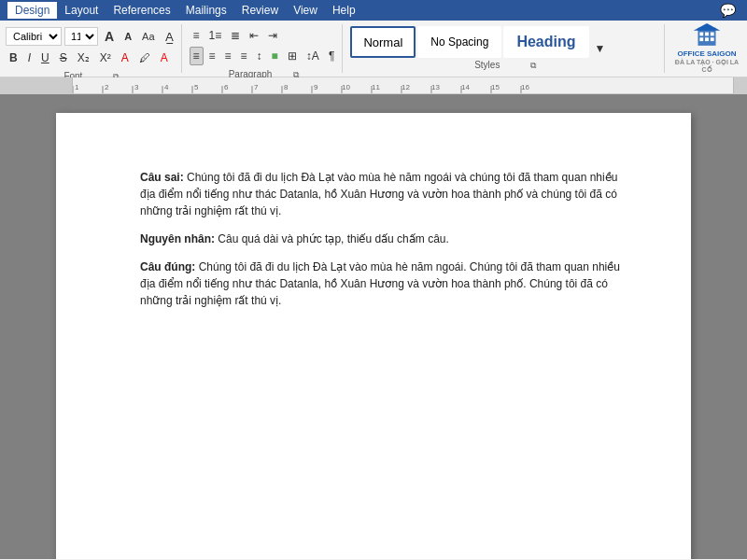 This screenshot has height=560, width=747. What do you see at coordinates (45, 58) in the screenshot?
I see `underline-button: U` at bounding box center [45, 58].